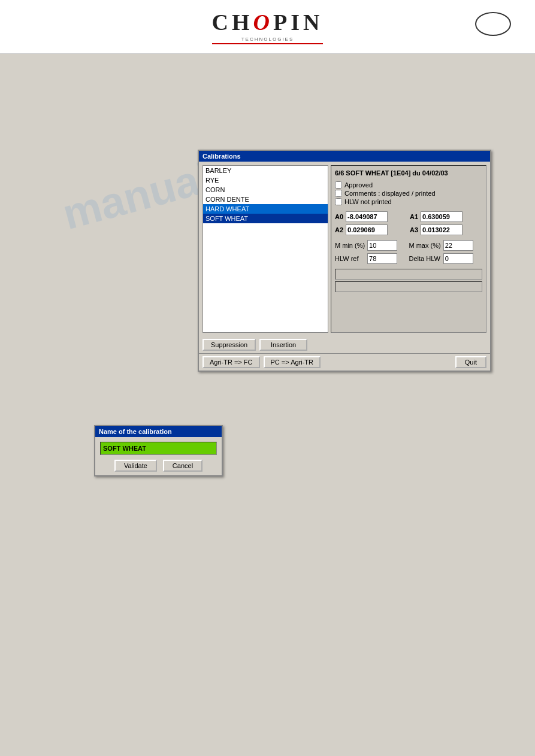 The image size is (535, 756). What do you see at coordinates (265, 180) in the screenshot?
I see `list-item-rye: RYE` at bounding box center [265, 180].